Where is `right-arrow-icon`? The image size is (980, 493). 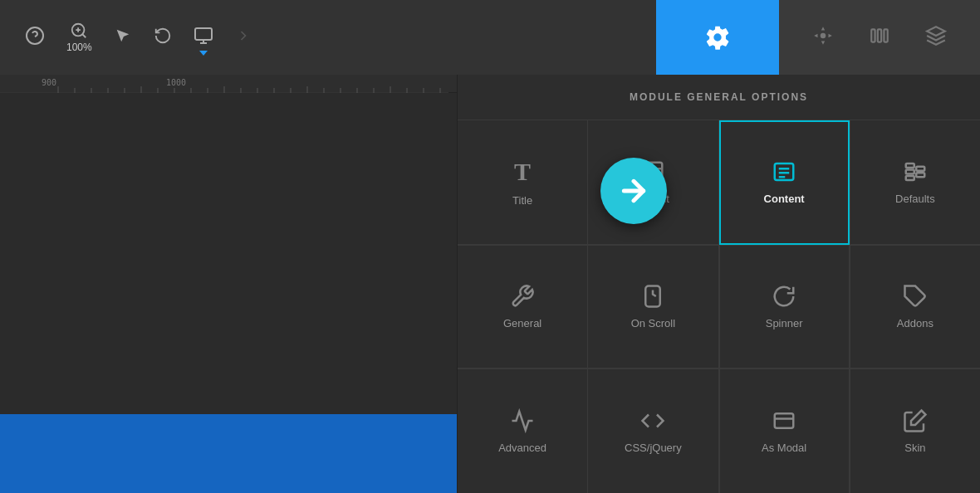
right-arrow-icon is located at coordinates (634, 191).